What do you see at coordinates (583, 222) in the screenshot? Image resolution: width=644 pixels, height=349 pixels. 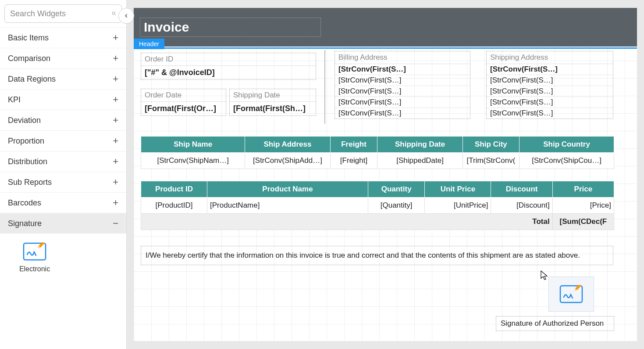 I see `total-value: [Sum(CDec(F` at bounding box center [583, 222].